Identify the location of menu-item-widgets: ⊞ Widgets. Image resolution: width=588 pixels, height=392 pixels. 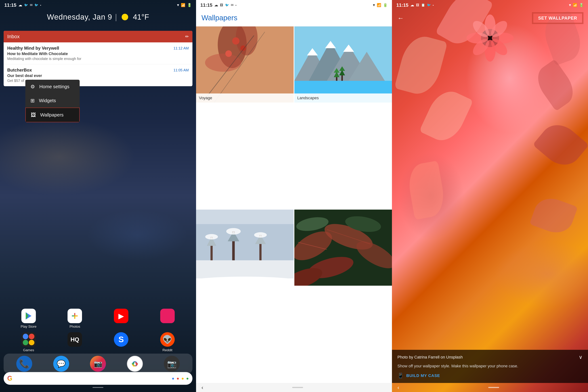
(52, 100).